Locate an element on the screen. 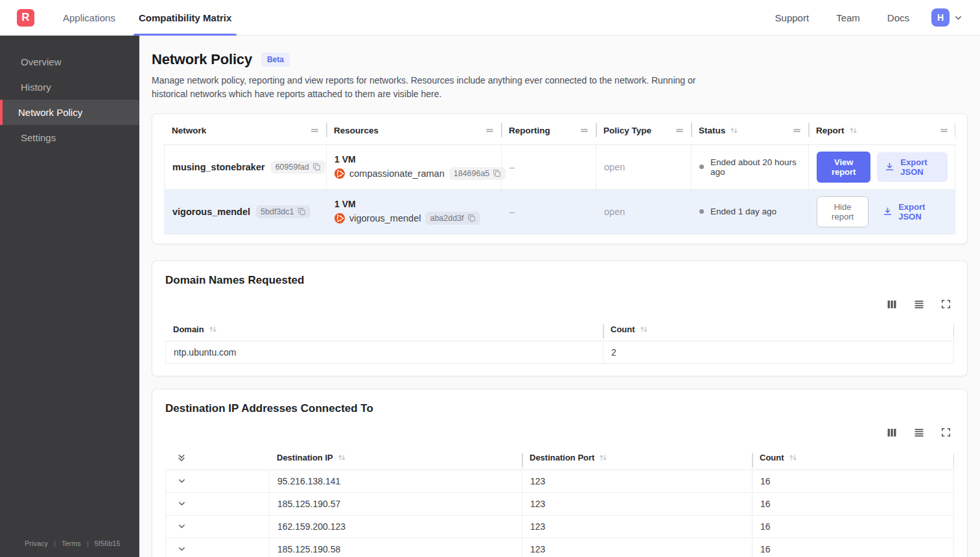  export-json-label: Export JSON is located at coordinates (919, 212).